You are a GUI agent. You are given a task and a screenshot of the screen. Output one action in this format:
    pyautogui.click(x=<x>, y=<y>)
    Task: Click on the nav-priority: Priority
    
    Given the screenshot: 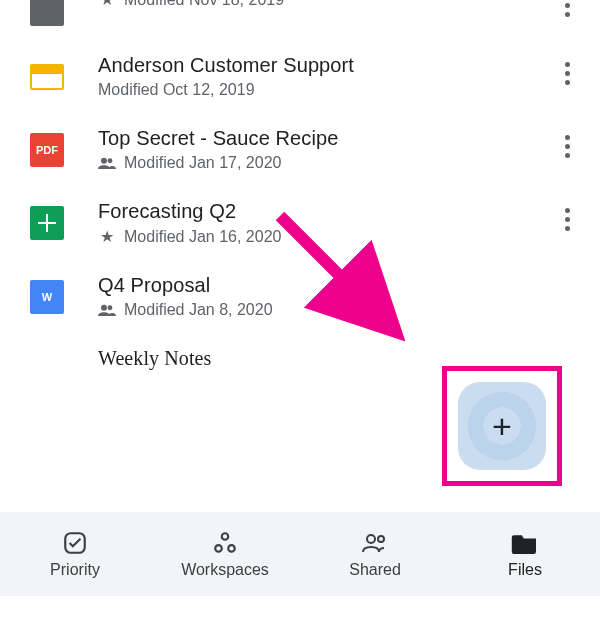 What is the action you would take?
    pyautogui.click(x=75, y=554)
    